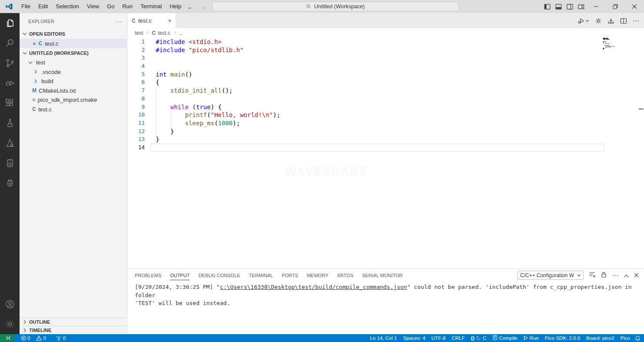 The height and width of the screenshot is (342, 644). What do you see at coordinates (458, 338) in the screenshot?
I see `status-eol: CRLF` at bounding box center [458, 338].